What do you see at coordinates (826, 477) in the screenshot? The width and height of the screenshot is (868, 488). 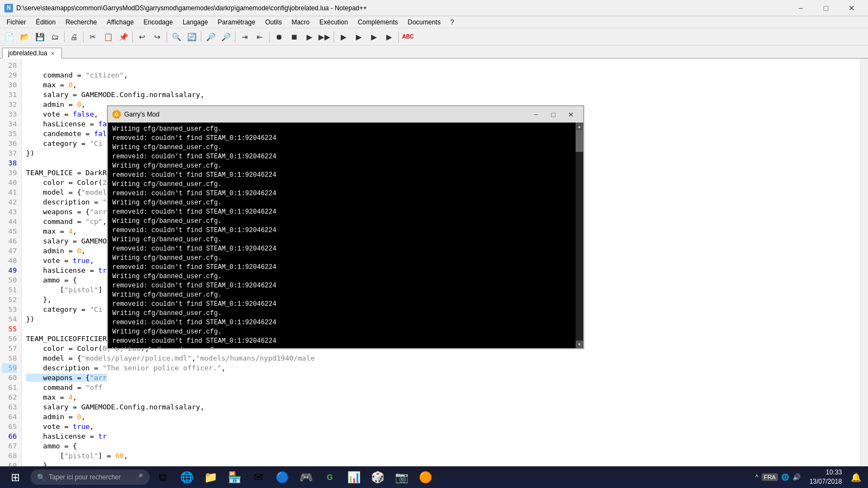 I see `clock: 10:33 13/07/2018` at bounding box center [826, 477].